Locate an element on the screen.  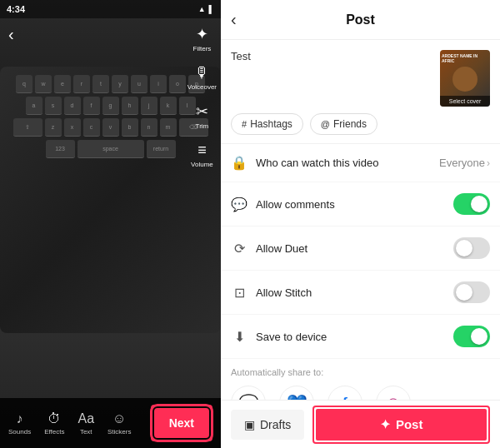
voiceover-label: Voiceover is located at coordinates (202, 87).